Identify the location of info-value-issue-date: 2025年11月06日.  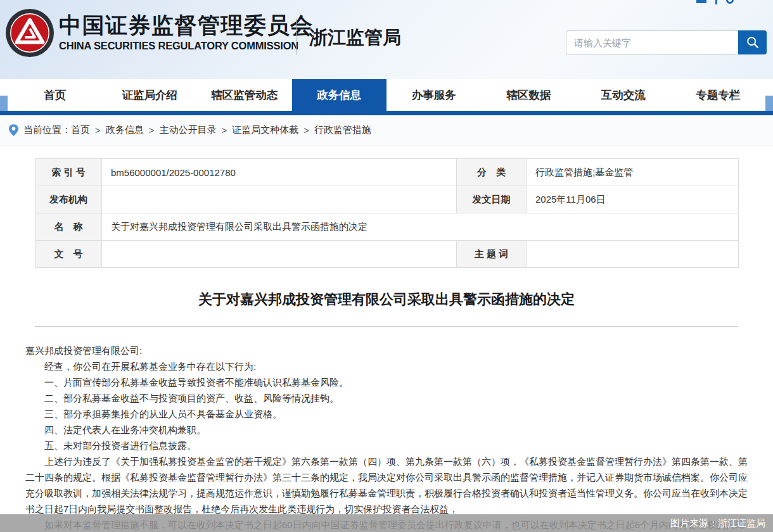
(632, 200).